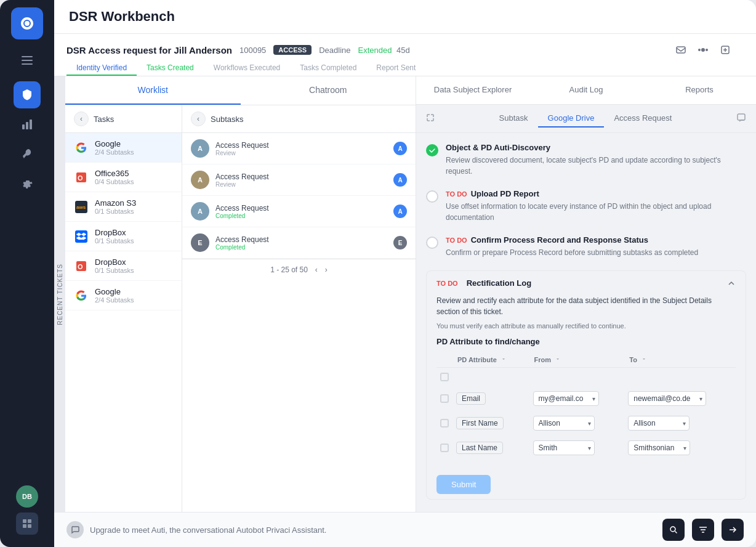 The image size is (756, 547). What do you see at coordinates (299, 180) in the screenshot?
I see `subtask-item-2: A Access Request Review A` at bounding box center [299, 180].